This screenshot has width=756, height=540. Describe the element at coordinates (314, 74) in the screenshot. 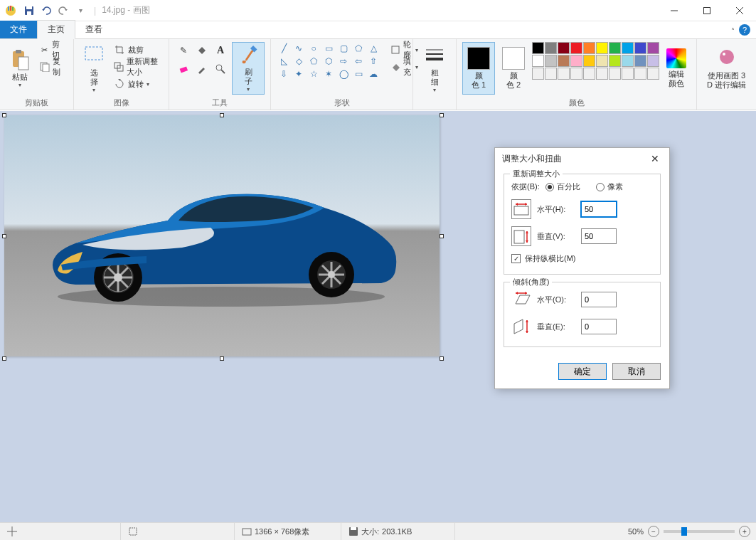

I see `shape-5star: ☆` at that location.